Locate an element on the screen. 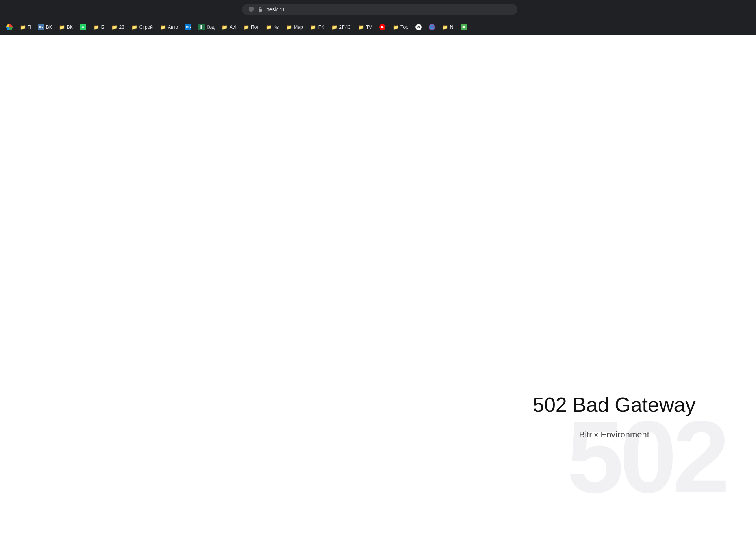 Image resolution: width=756 pixels, height=541 pixels. bookmark-2gis: 📁 2ГИС is located at coordinates (341, 27).